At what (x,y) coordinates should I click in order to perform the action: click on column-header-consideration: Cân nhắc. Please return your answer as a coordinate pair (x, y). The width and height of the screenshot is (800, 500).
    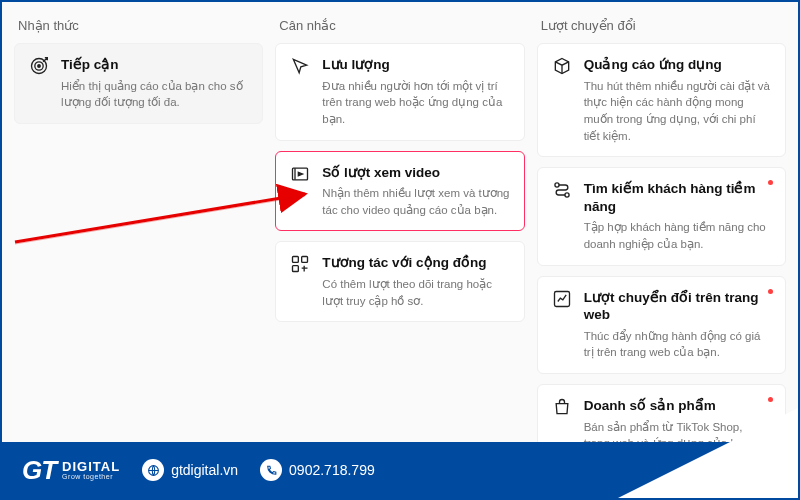
    Looking at the image, I should click on (400, 26).